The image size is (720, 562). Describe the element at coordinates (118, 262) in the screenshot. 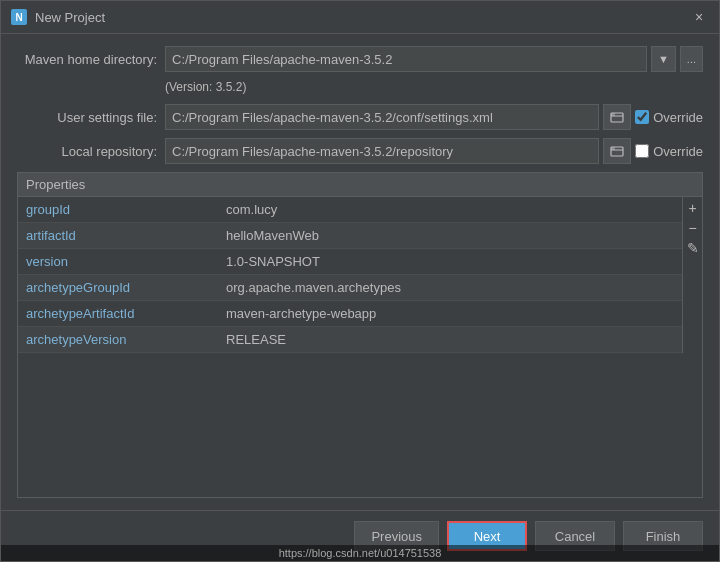

I see `prop-key: version` at that location.